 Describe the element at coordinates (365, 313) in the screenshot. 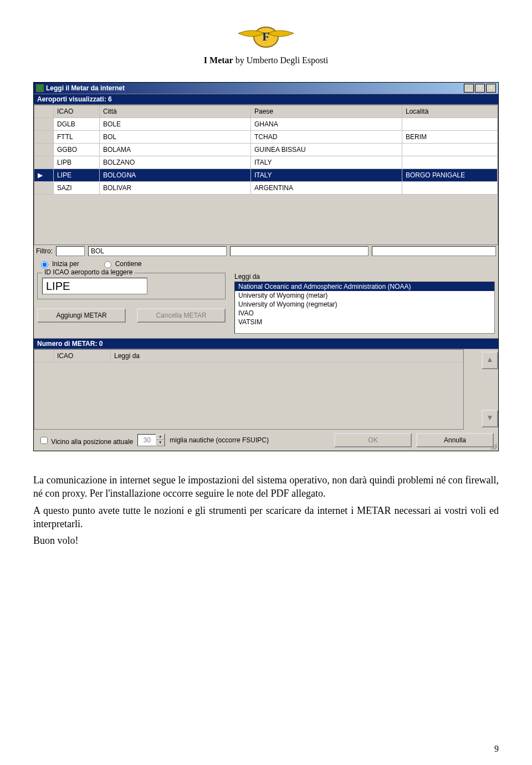

I see `list-item: IVAO` at that location.